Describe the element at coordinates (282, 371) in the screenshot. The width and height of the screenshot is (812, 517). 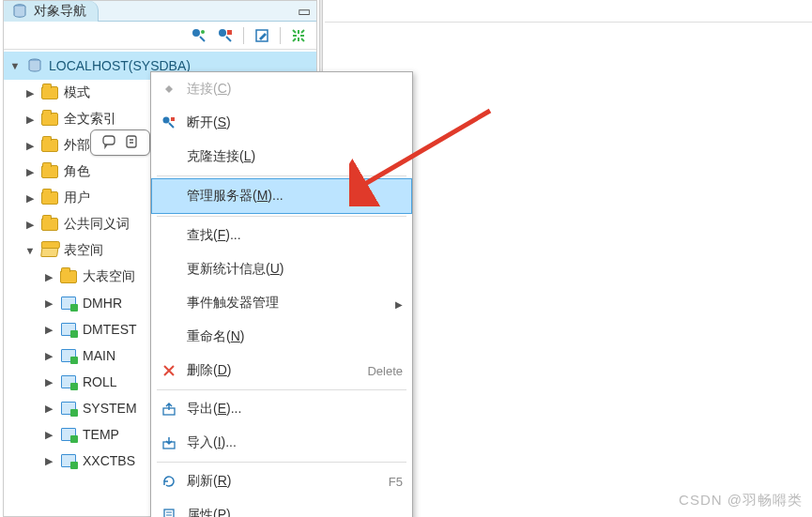
I see `menu-item: 删除(D)Delete` at that location.